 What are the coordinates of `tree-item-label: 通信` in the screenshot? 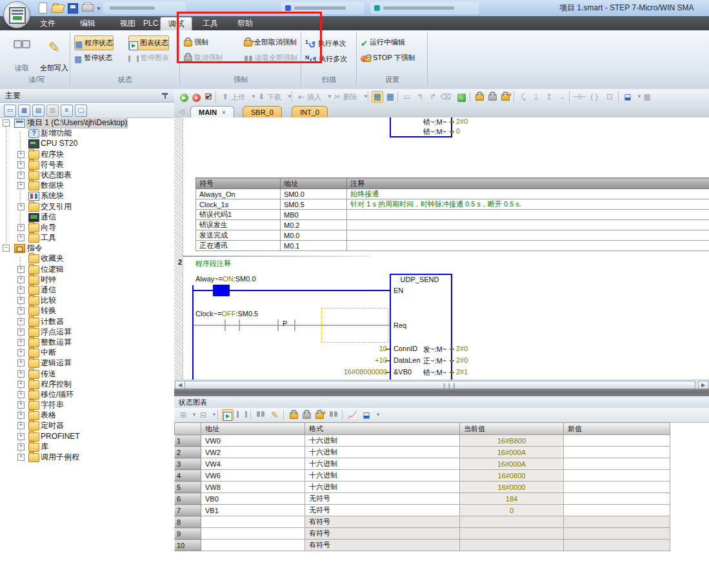 It's located at (48, 290).